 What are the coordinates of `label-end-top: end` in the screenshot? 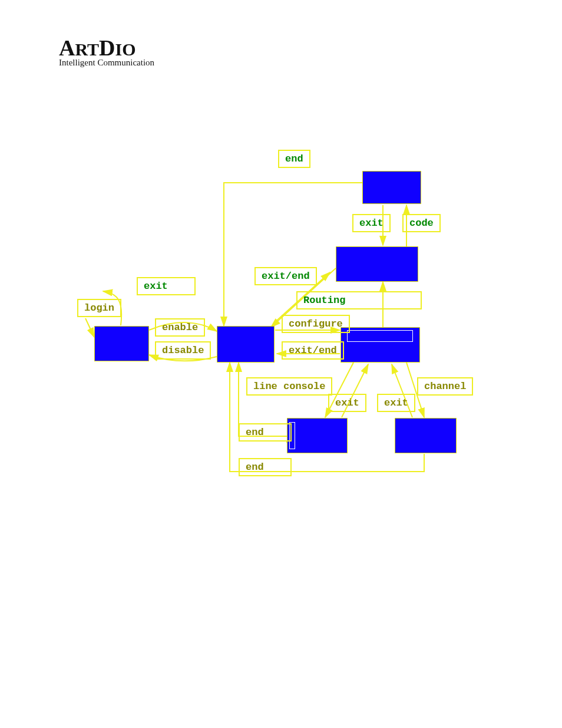 It's located at (295, 159).